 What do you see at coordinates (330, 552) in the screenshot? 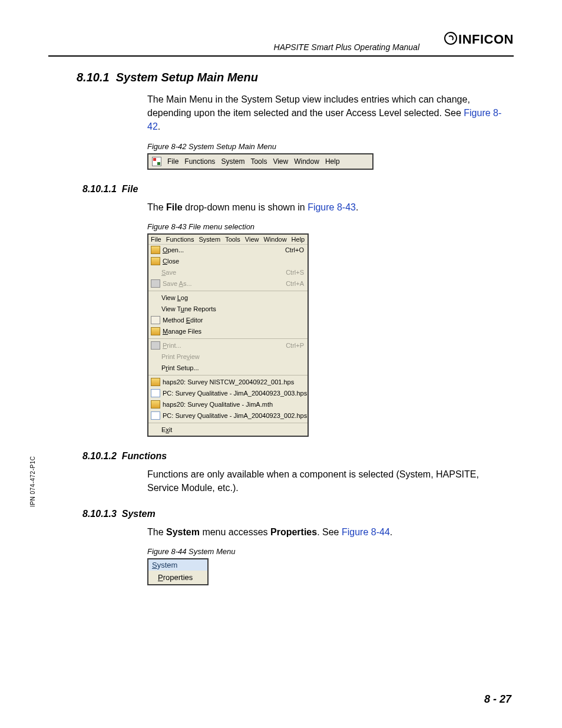
I see `caption-fig-8-44: Figure 8-44 System Menu` at bounding box center [330, 552].